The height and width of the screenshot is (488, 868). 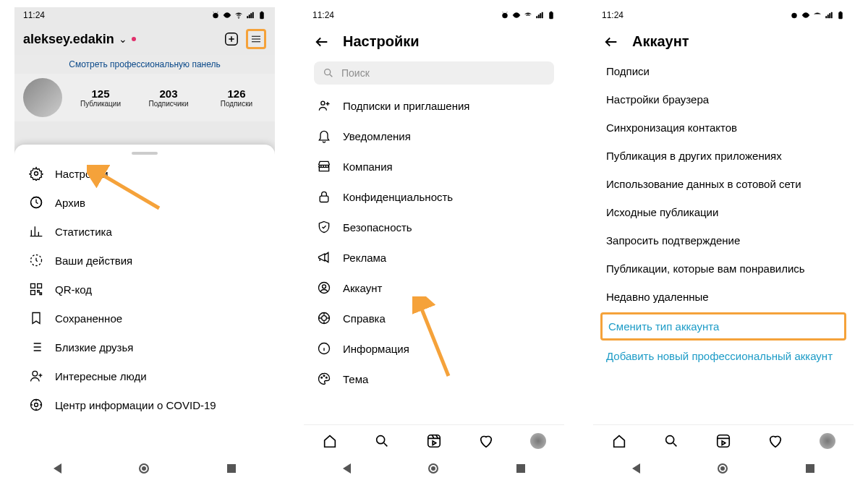 I want to click on account-add-pro: Добавить новый профессиональный аккаунт, so click(x=723, y=356).